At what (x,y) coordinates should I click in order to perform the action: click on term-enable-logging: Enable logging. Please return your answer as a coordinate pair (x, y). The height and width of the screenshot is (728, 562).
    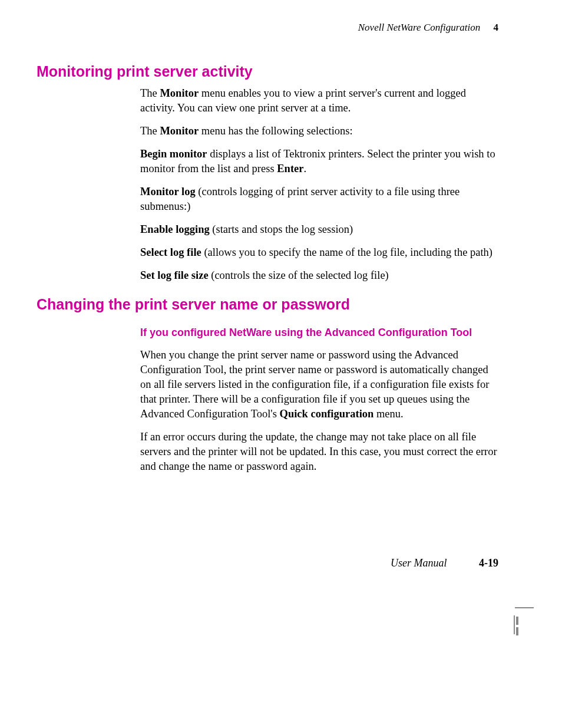
    Looking at the image, I should click on (175, 229).